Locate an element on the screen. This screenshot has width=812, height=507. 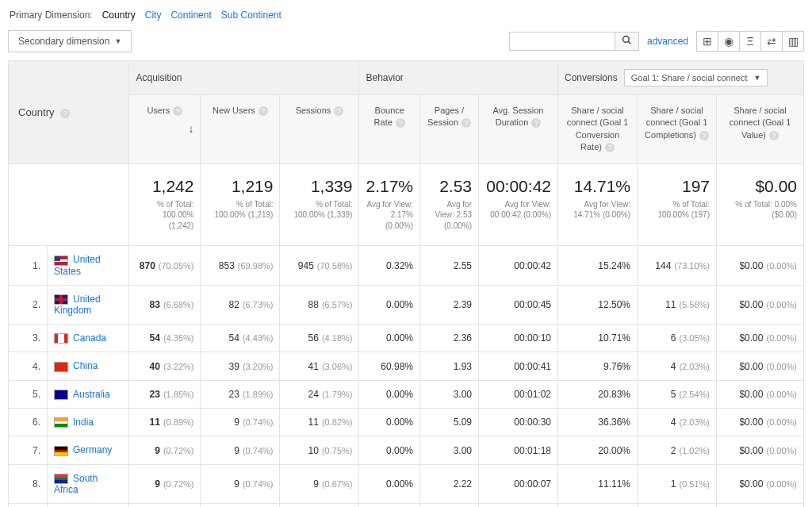
view-performance-icon: Ξ is located at coordinates (750, 41).